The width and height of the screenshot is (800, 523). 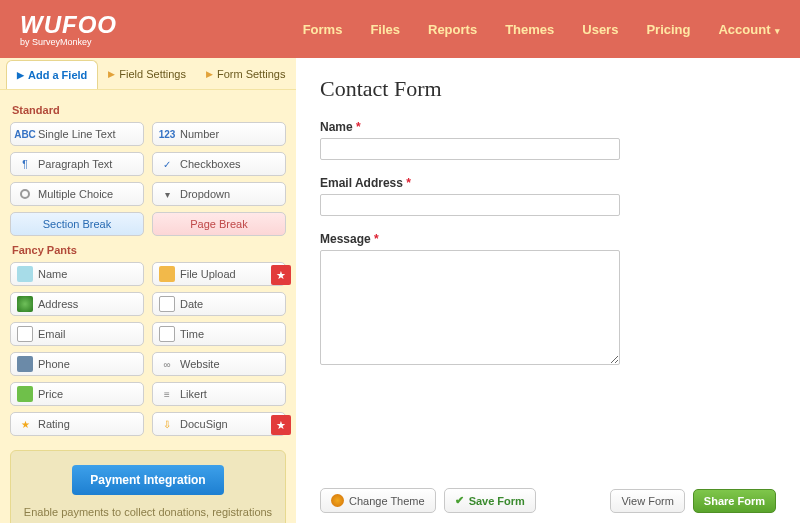 What do you see at coordinates (219, 394) in the screenshot?
I see `field-likert: ≡Likert` at bounding box center [219, 394].